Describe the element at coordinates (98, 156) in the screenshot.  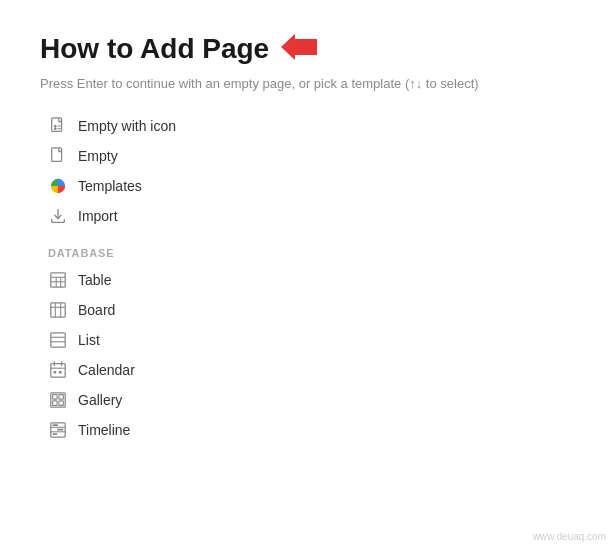
I see `menu-item-label-empty: Empty` at that location.